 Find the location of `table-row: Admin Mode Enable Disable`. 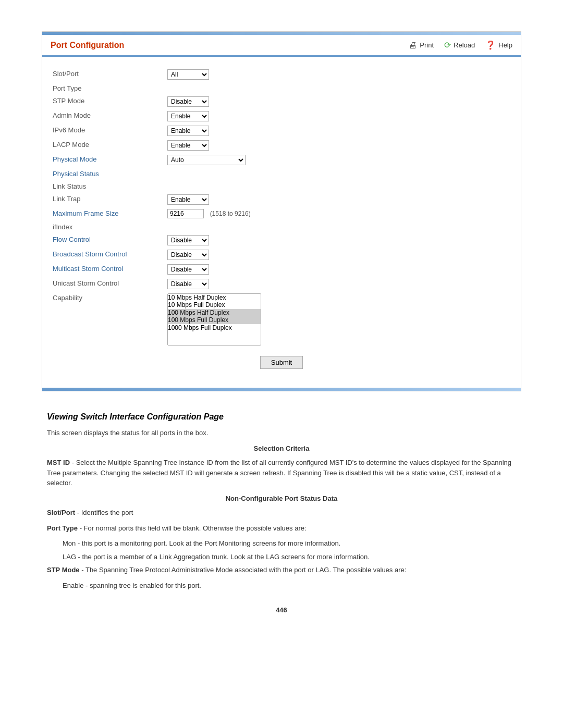

table-row: Admin Mode Enable Disable is located at coordinates (282, 116).